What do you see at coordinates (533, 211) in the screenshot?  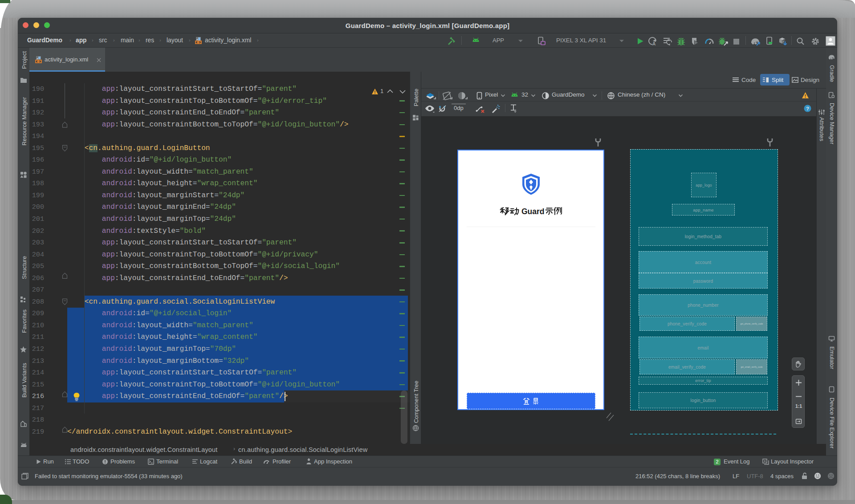 I see `svg-text: Guard` at bounding box center [533, 211].